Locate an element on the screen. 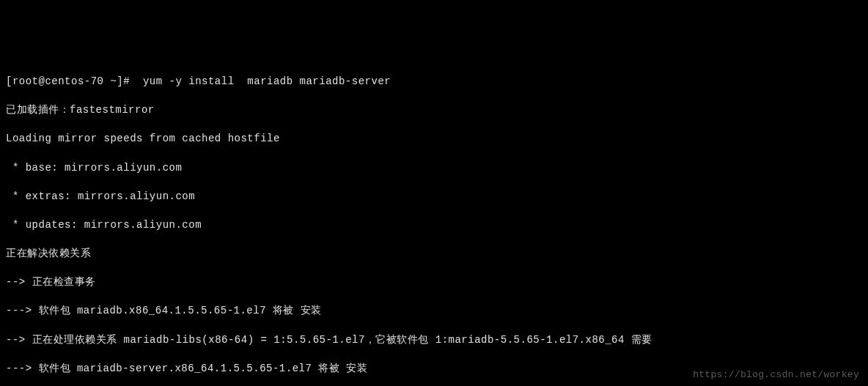 This screenshot has height=386, width=868. watermark-text: https://blog.csdn.net/workey is located at coordinates (776, 375).